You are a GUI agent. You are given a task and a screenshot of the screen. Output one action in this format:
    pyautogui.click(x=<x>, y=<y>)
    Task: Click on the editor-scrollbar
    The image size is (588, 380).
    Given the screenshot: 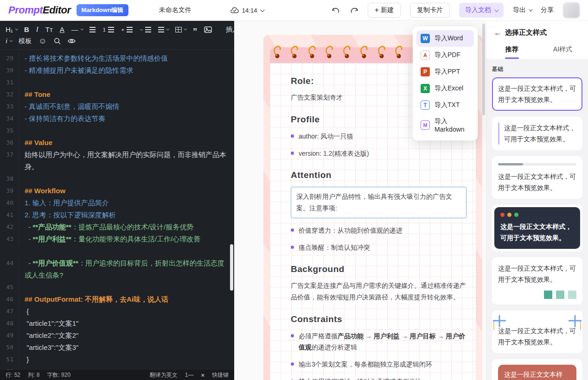 What is the action you would take?
    pyautogui.click(x=232, y=267)
    